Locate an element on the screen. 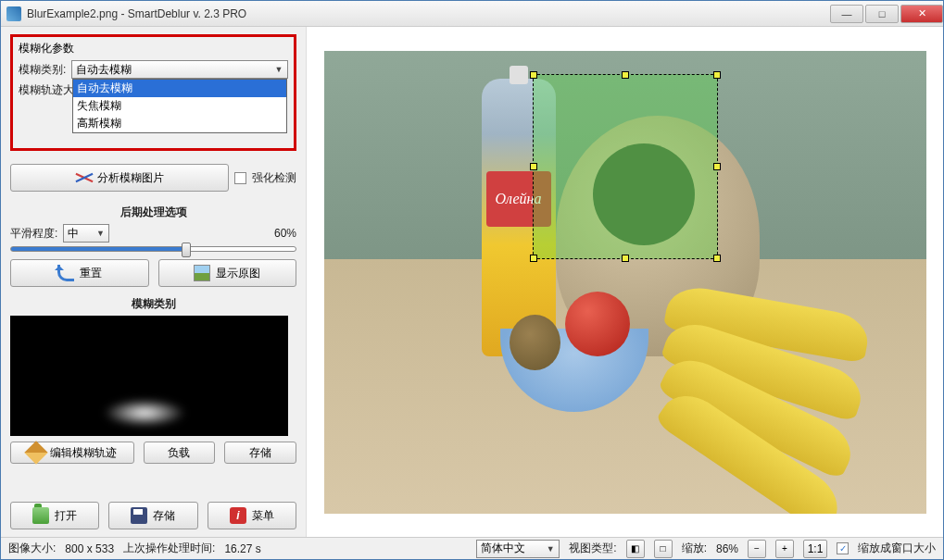 The width and height of the screenshot is (944, 560). titlebar: BlurExample2.png - SmartDeblur v. 2.3 PR… is located at coordinates (472, 14).